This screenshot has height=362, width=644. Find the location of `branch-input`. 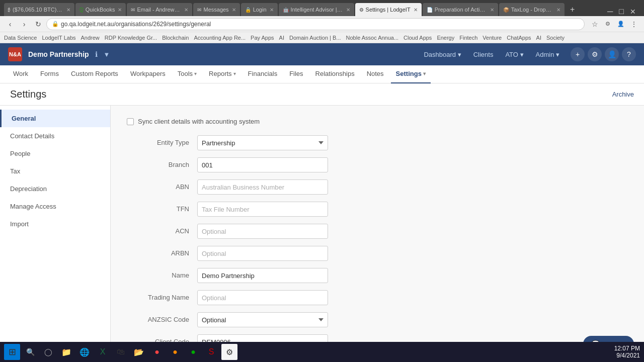

branch-input is located at coordinates (263, 165).